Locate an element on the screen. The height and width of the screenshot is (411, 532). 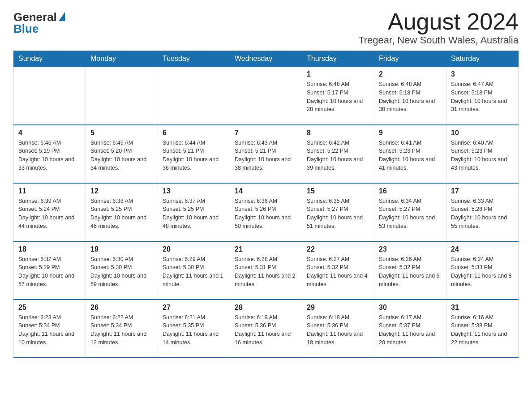
calendar-week-1: 1Sunrise: 6:48 AMSunset: 5:17 PMDaylight… is located at coordinates (266, 96).